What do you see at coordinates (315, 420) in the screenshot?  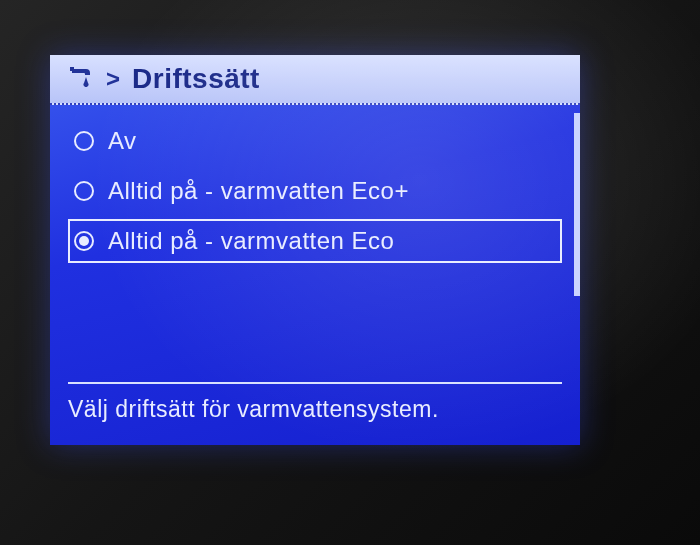 I see `help-text: Välj driftsätt för varmvattensystem.` at bounding box center [315, 420].